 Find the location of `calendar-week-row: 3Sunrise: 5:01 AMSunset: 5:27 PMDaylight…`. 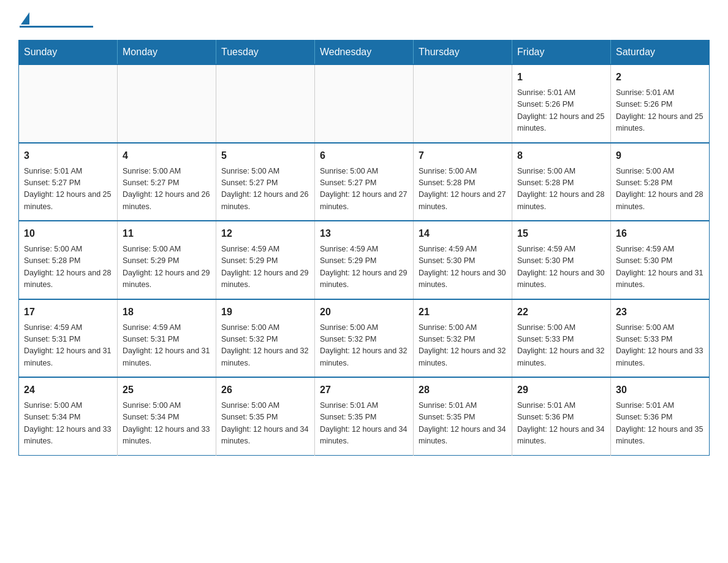

calendar-week-row: 3Sunrise: 5:01 AMSunset: 5:27 PMDaylight… is located at coordinates (364, 182).